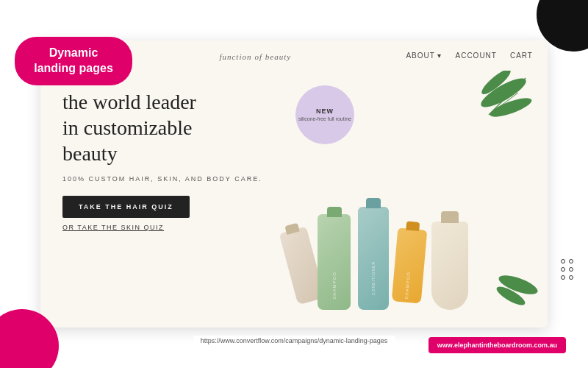  Describe the element at coordinates (74, 60) in the screenshot. I see `badge-label: Dynamic landing pages` at that location.